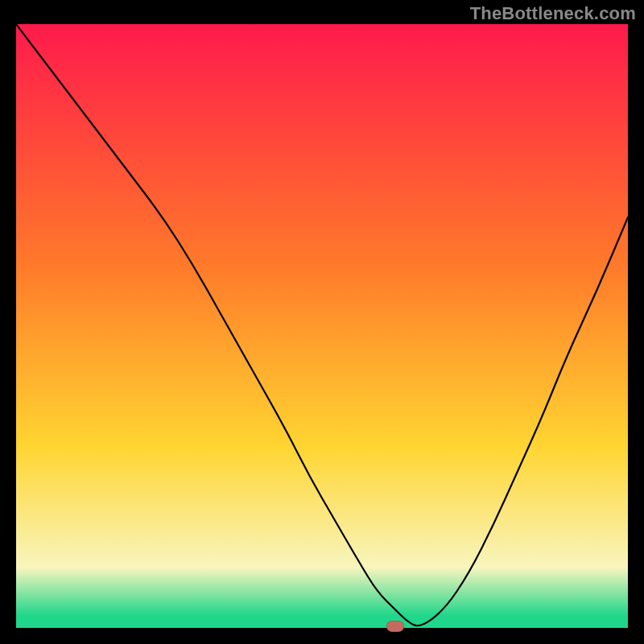 This screenshot has height=644, width=644. Describe the element at coordinates (553, 14) in the screenshot. I see `watermark-text: TheBottleneck.com` at that location.